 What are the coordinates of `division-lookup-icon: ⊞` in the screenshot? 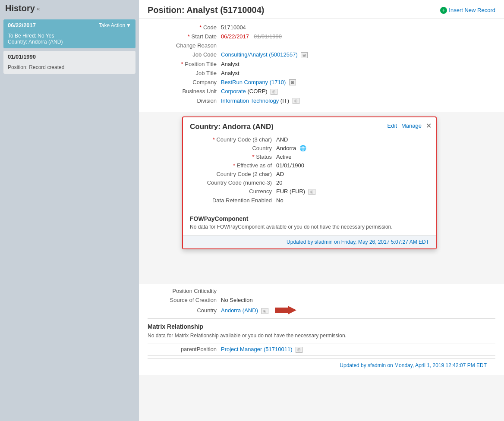 It's located at (296, 101).